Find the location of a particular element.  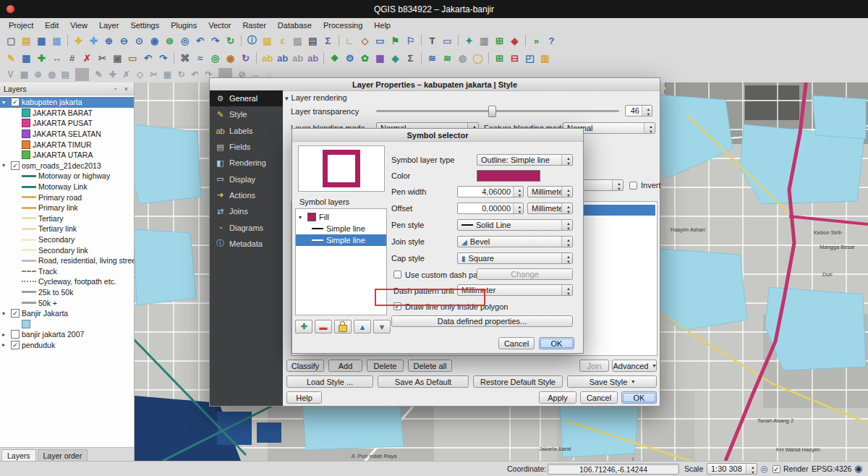

undo-icon: ↶ is located at coordinates (148, 58).